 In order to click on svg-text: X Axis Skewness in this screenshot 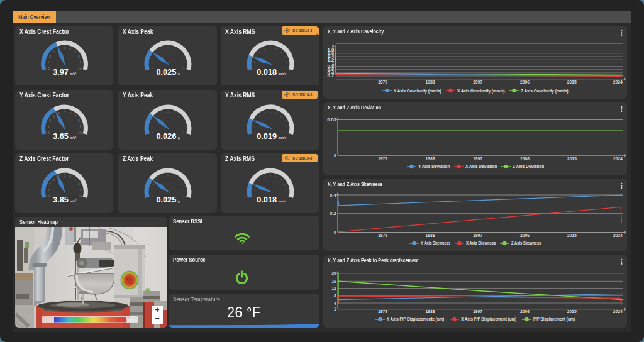, I will do `click(480, 243)`.